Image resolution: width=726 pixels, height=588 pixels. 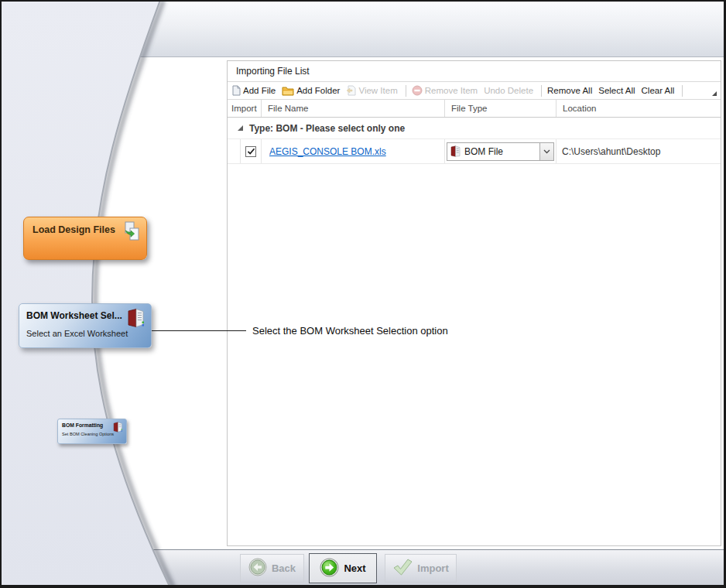 What do you see at coordinates (353, 152) in the screenshot?
I see `file-name-cell: AEGIS_CONSOLE BOM.xls` at bounding box center [353, 152].